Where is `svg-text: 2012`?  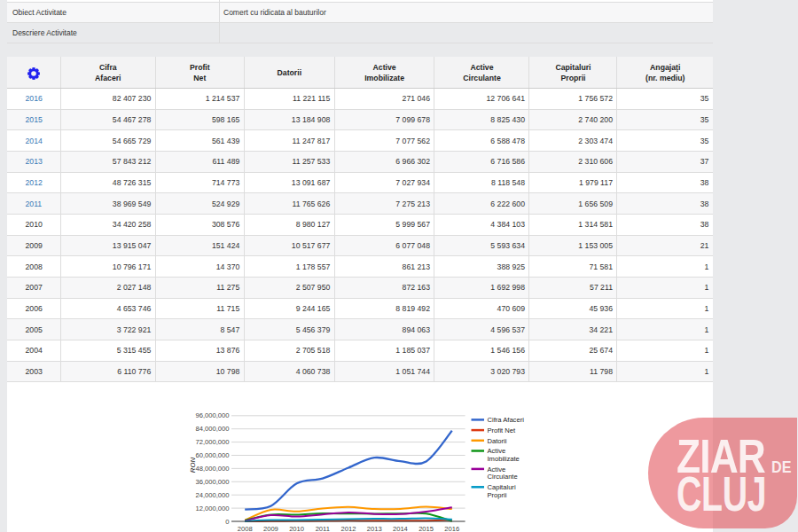 svg-text: 2012 is located at coordinates (349, 528).